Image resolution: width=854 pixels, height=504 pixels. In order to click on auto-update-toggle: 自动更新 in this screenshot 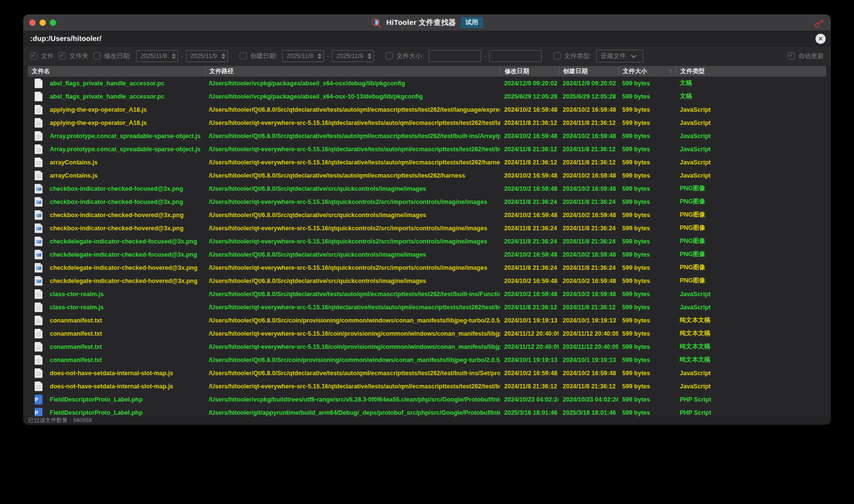, I will do `click(806, 56)`.